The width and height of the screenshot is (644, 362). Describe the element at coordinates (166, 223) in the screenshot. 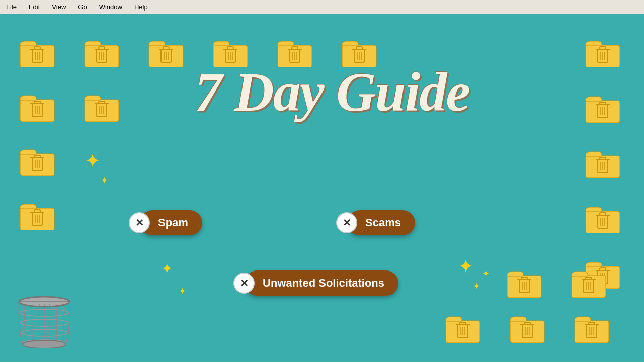

I see `spam-tag: ✕ Spam` at that location.